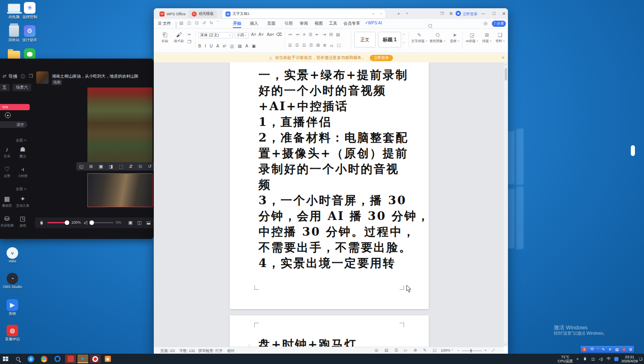 The width and height of the screenshot is (644, 364). What do you see at coordinates (430, 26) in the screenshot?
I see `search-icon` at bounding box center [430, 26].